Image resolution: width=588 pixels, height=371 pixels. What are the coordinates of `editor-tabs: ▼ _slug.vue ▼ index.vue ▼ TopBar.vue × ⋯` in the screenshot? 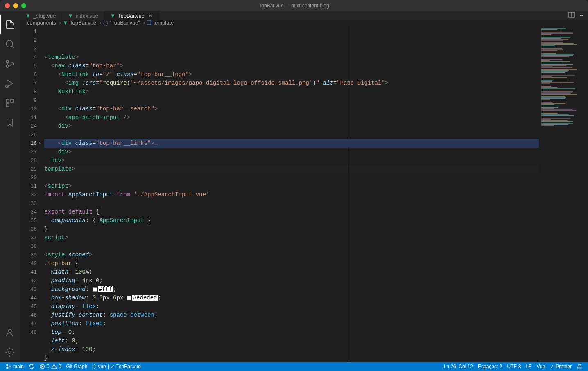 It's located at (304, 16).